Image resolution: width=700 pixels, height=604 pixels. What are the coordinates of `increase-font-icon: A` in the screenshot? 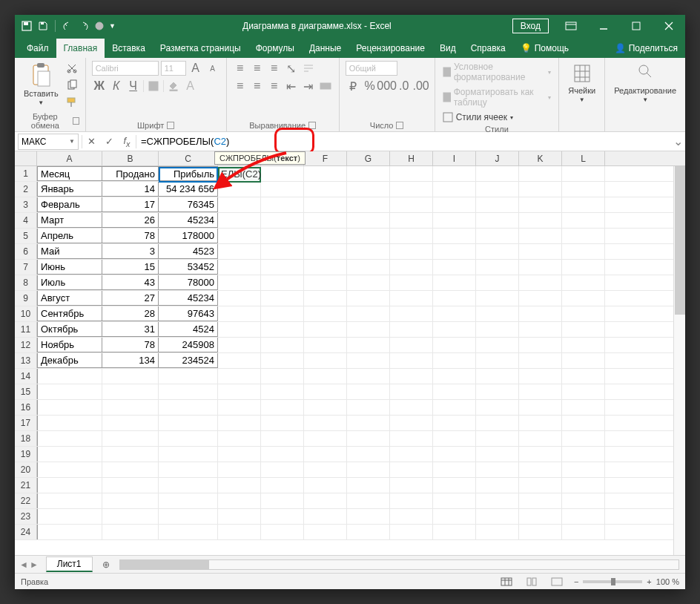 It's located at (196, 68).